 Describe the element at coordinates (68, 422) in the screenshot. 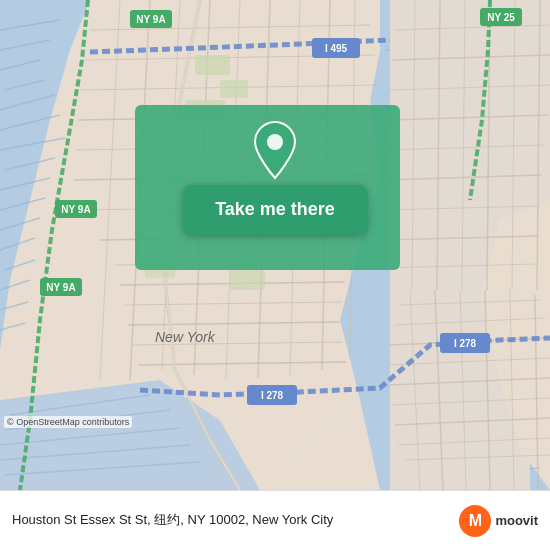

I see `openstreetmap-credit: © OpenStreetMap contributors` at that location.